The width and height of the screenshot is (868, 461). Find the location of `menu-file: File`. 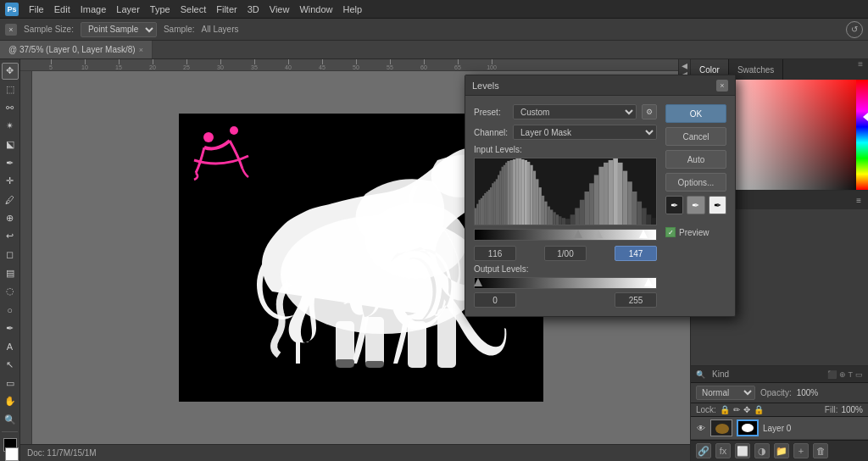

menu-file: File is located at coordinates (36, 9).